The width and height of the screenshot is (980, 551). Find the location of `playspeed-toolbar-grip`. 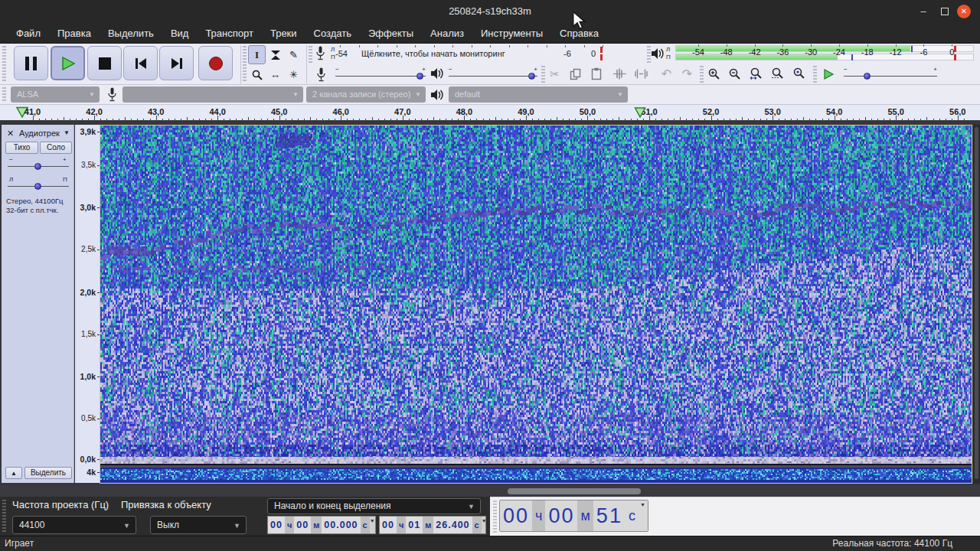

playspeed-toolbar-grip is located at coordinates (815, 74).